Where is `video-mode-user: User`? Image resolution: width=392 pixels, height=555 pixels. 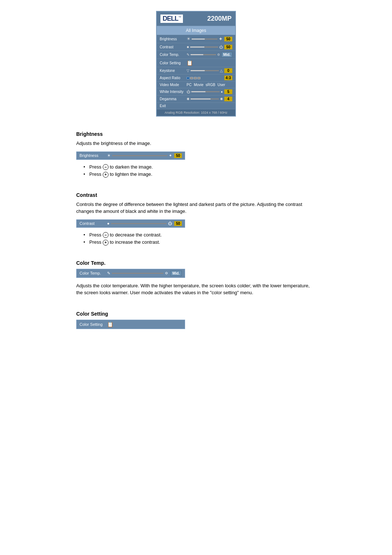
video-mode-user: User is located at coordinates (221, 85).